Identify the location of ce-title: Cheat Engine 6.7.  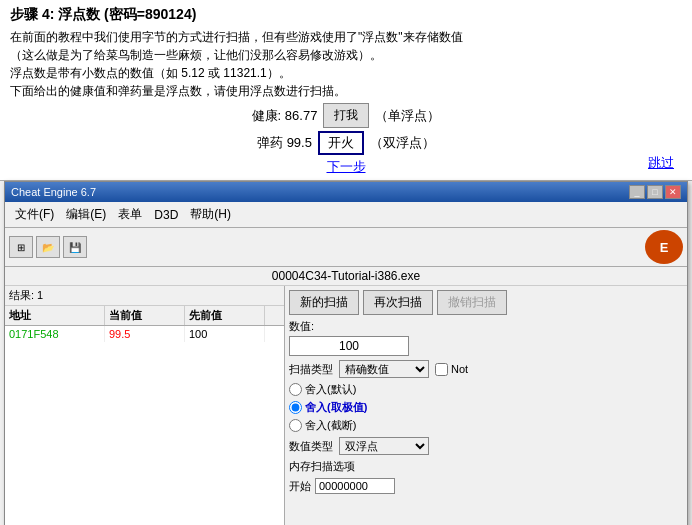
(54, 192).